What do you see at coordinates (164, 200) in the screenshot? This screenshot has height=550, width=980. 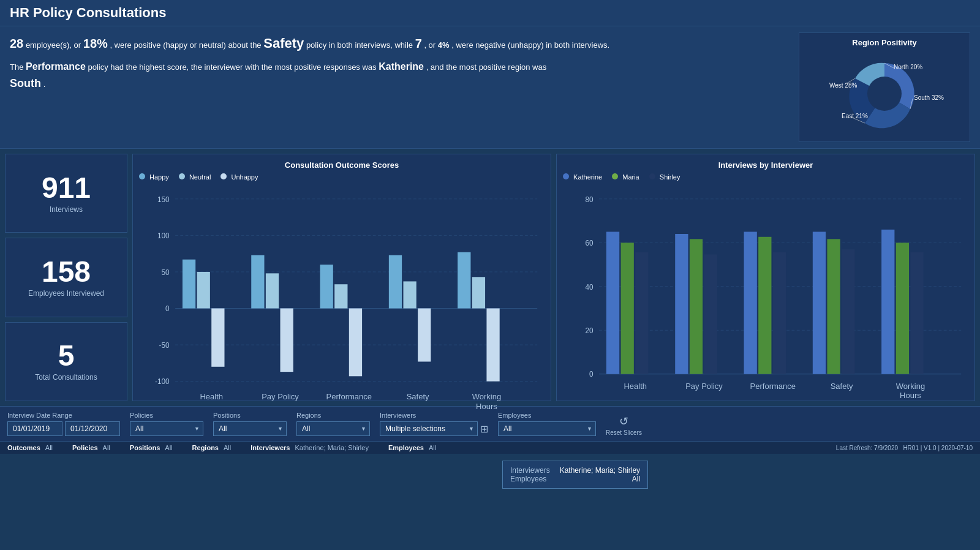 I see `svg-text: 150` at bounding box center [164, 200].